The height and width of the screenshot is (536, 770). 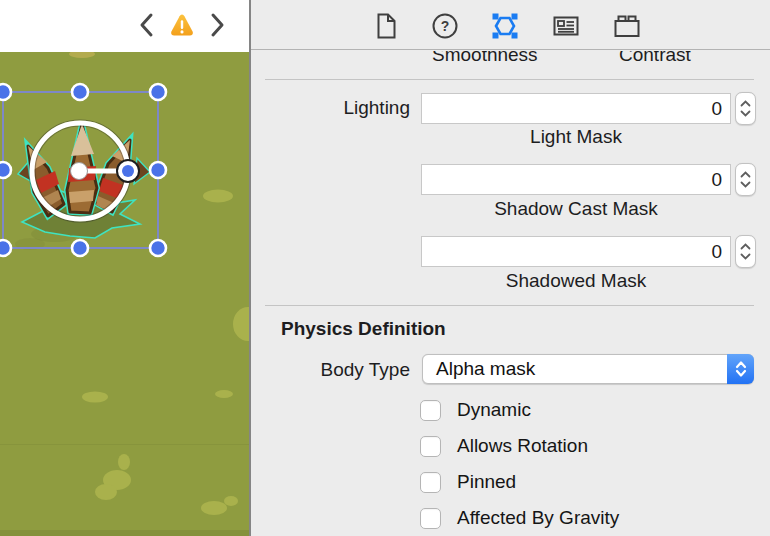 I want to click on dynamic-row: Dynamic, so click(x=476, y=410).